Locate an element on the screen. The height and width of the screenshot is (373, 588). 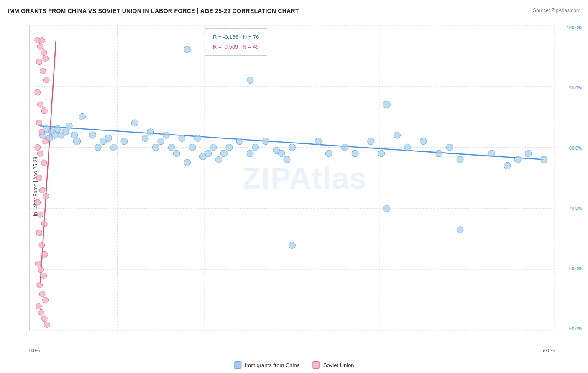
y-tick-70: 70.0% is located at coordinates (575, 208).